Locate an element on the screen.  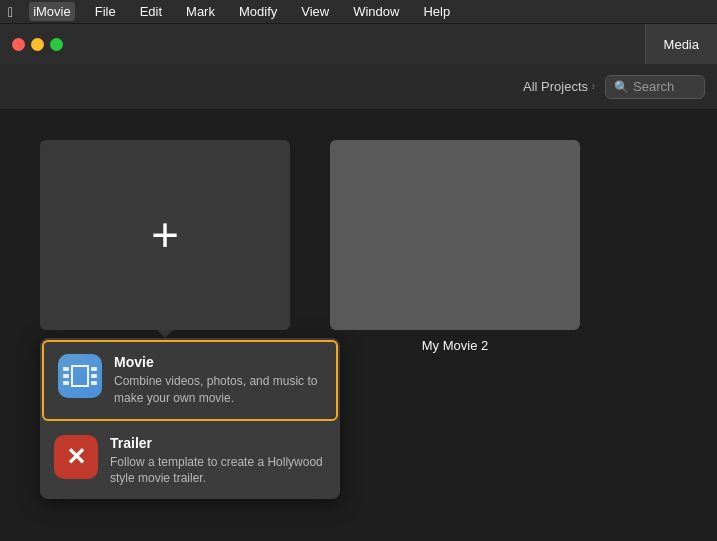
search-icon: 🔍 is located at coordinates (622, 87).